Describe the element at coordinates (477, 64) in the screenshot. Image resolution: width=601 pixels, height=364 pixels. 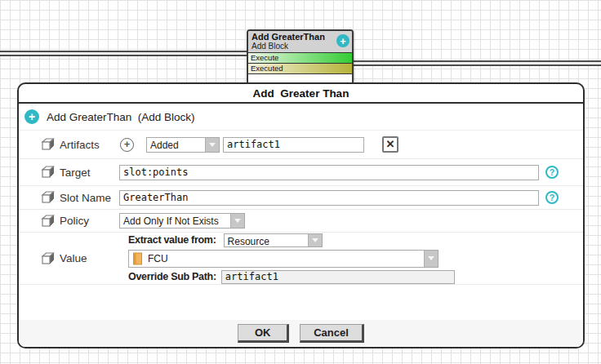
I see `wire-executed-out` at that location.